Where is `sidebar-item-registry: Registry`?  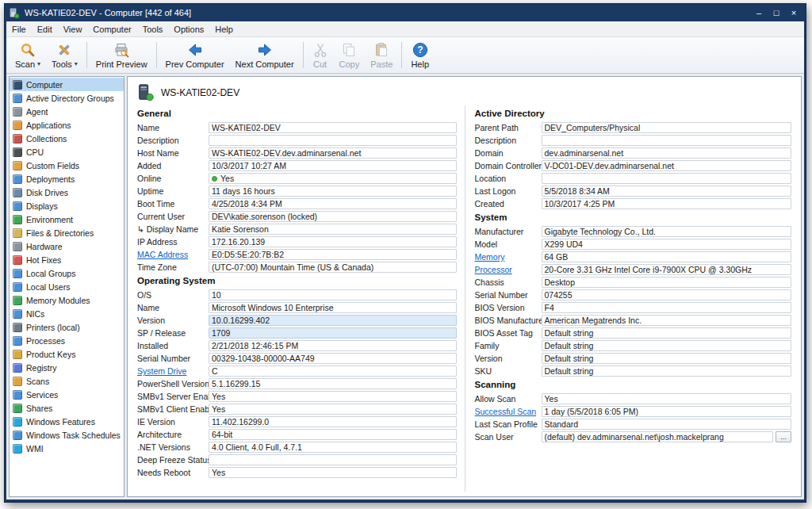 sidebar-item-registry: Registry is located at coordinates (67, 368).